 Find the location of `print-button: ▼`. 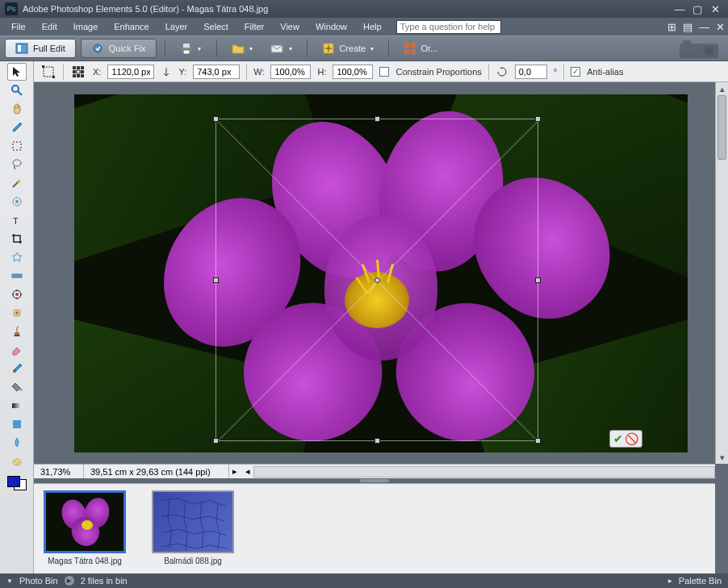

print-button: ▼ is located at coordinates (190, 48).